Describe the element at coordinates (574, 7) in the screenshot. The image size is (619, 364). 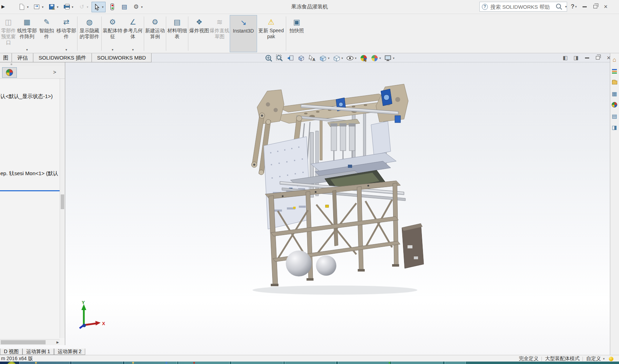
I see `help-button: ?▾` at that location.